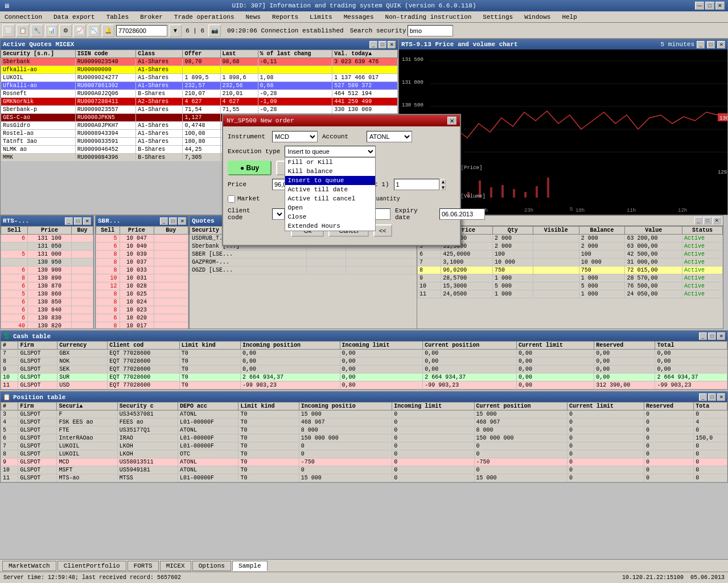 The height and width of the screenshot is (583, 728). I want to click on table-row: 11 GLSPOT USD EQT 77028600 T0 -99 903,23…, so click(364, 385).